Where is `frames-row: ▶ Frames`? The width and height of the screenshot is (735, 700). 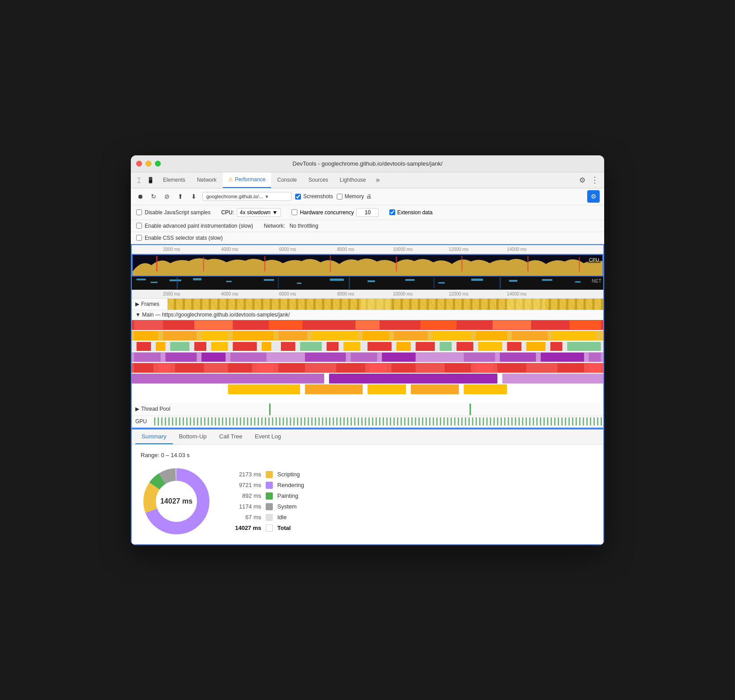 frames-row: ▶ Frames is located at coordinates (368, 304).